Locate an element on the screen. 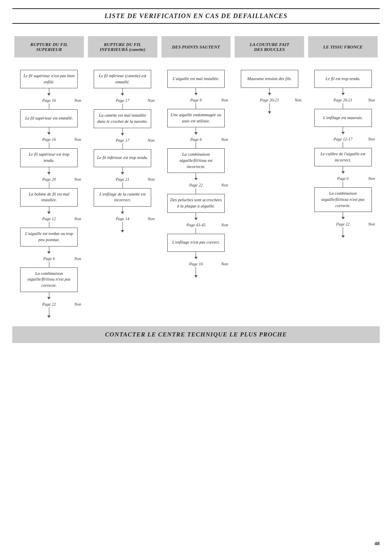 This screenshot has width=392, height=555. col-header-3: DES POINTS SAUTENT is located at coordinates (196, 47).